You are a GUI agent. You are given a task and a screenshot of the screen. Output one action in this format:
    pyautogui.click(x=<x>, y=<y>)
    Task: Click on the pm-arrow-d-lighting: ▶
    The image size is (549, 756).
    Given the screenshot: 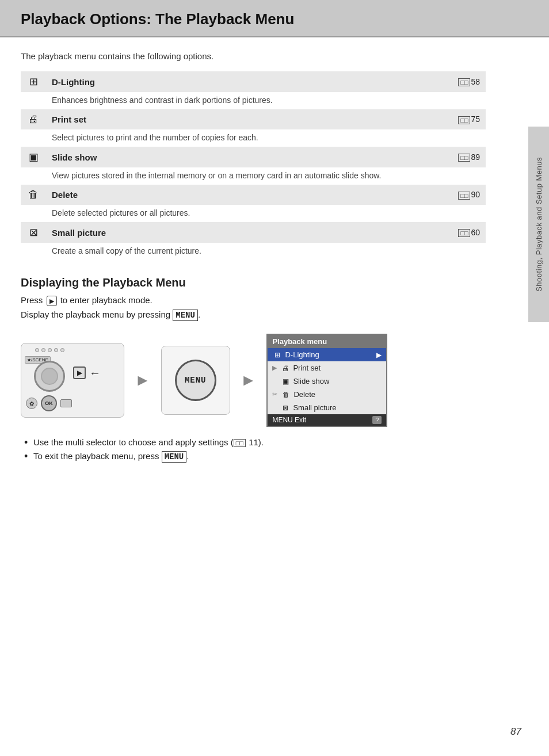 What is the action you would take?
    pyautogui.click(x=379, y=355)
    